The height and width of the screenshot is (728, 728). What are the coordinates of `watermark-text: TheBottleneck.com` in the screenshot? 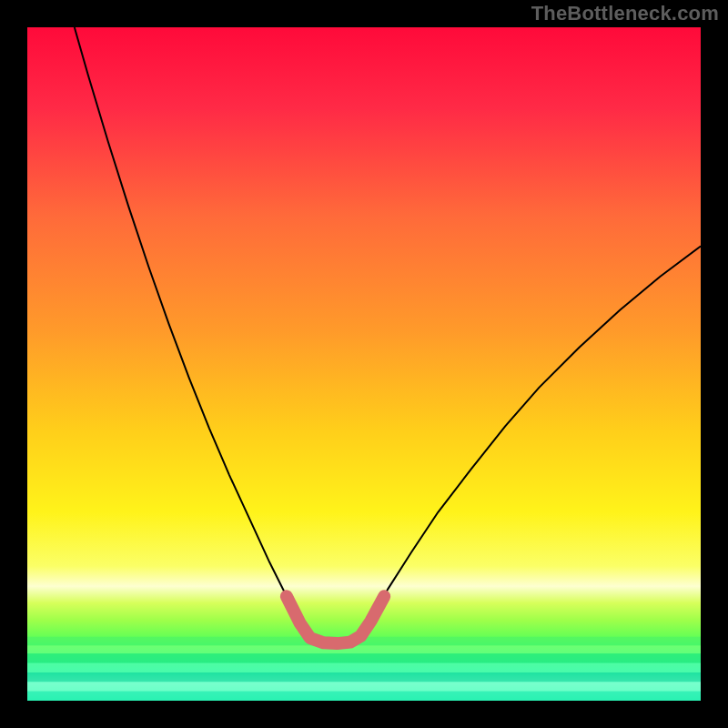 It's located at (625, 14).